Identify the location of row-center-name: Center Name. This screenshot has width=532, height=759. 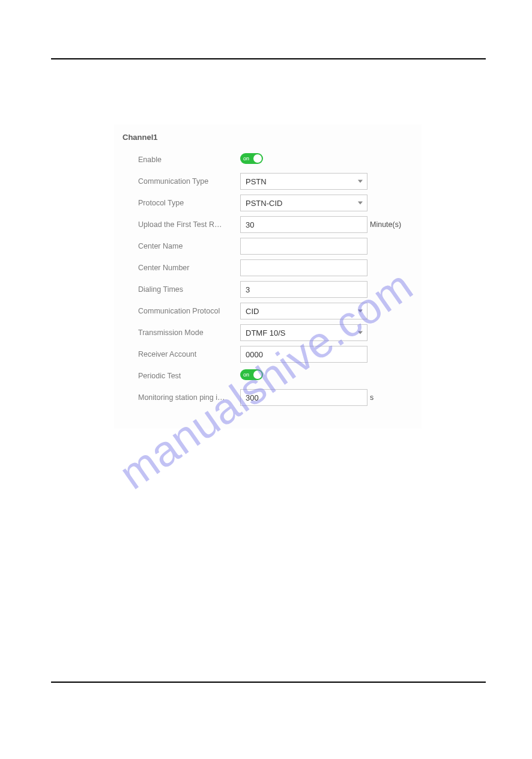
(267, 246).